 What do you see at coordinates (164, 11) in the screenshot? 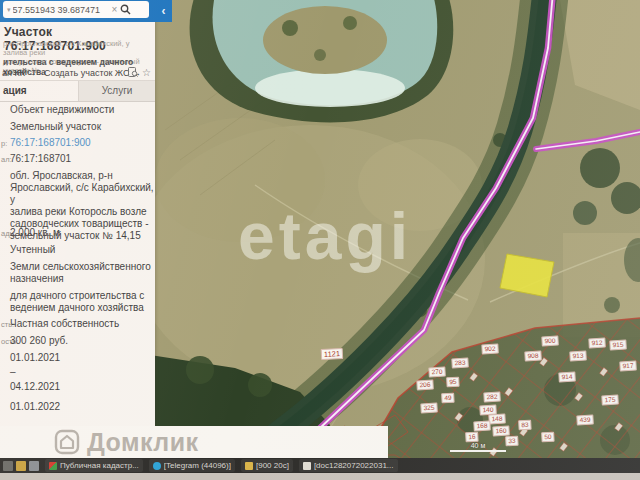
I see `collapse-panel-icon: ‹` at bounding box center [164, 11].